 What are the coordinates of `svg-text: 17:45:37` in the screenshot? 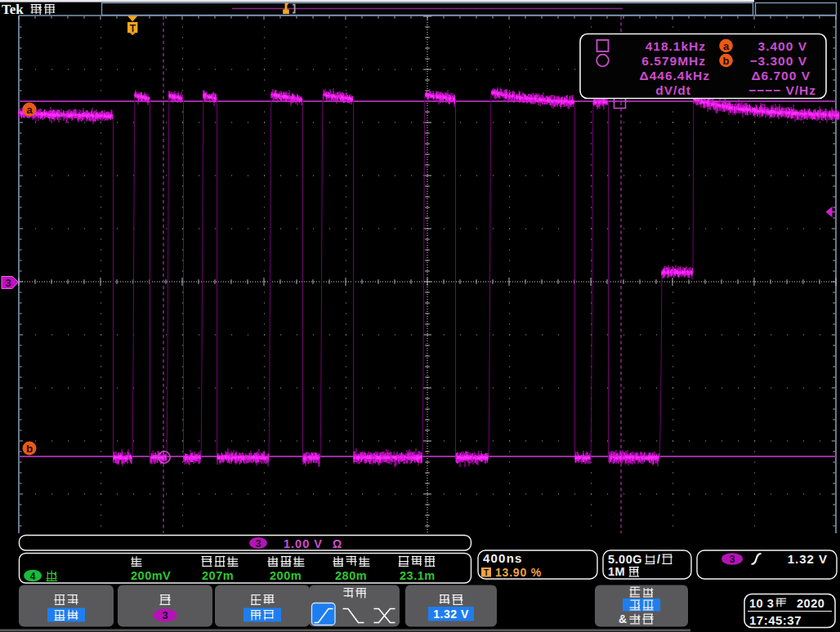 It's located at (775, 621).